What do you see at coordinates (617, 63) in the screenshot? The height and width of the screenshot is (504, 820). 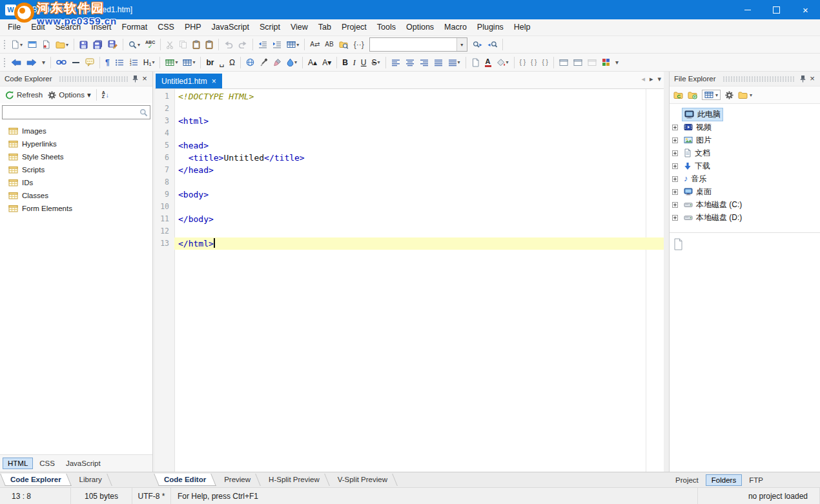 I see `more-buttons-button: ▾` at bounding box center [617, 63].